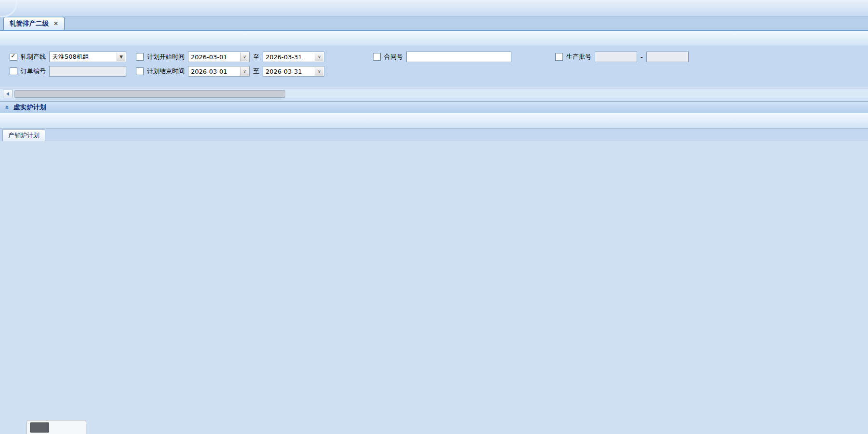 This screenshot has width=868, height=434. Describe the element at coordinates (642, 57) in the screenshot. I see `batch-dash-label: -` at that location.